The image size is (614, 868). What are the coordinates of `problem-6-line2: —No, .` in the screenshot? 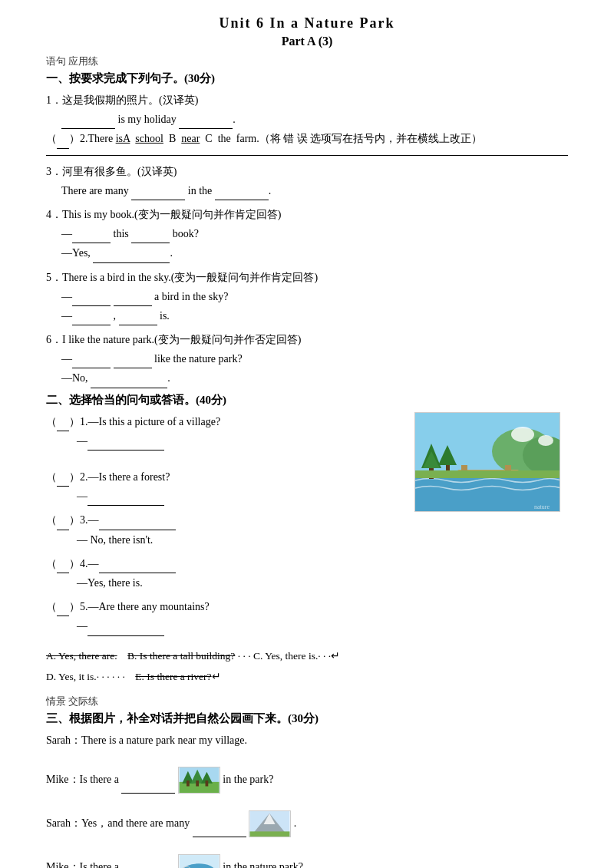 It's located at (108, 378).